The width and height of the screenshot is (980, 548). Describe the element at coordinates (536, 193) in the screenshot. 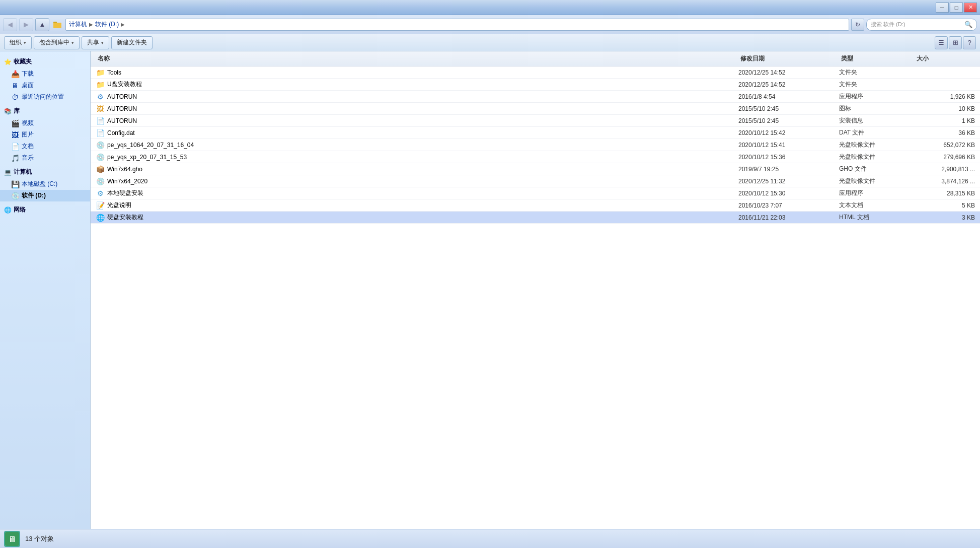

I see `table-row: ⚙ 本地硬盘安装 2020/10/12 15:30 应用程序 28,315 KB` at that location.